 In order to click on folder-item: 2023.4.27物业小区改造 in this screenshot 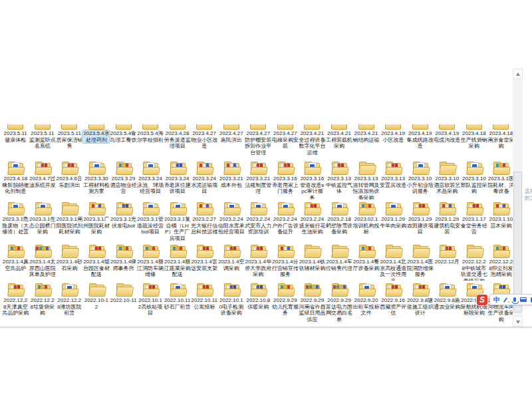, I will do `click(205, 144)`.